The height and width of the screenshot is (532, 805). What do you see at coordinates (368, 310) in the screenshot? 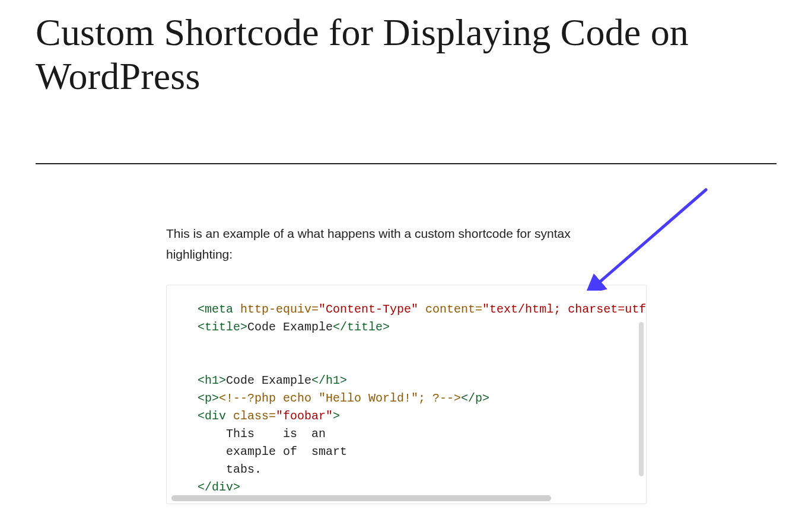
I see `code-token: "Content-Type"` at bounding box center [368, 310].